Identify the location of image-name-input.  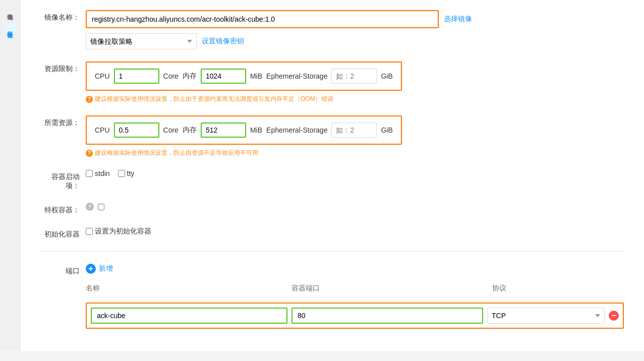
(262, 19).